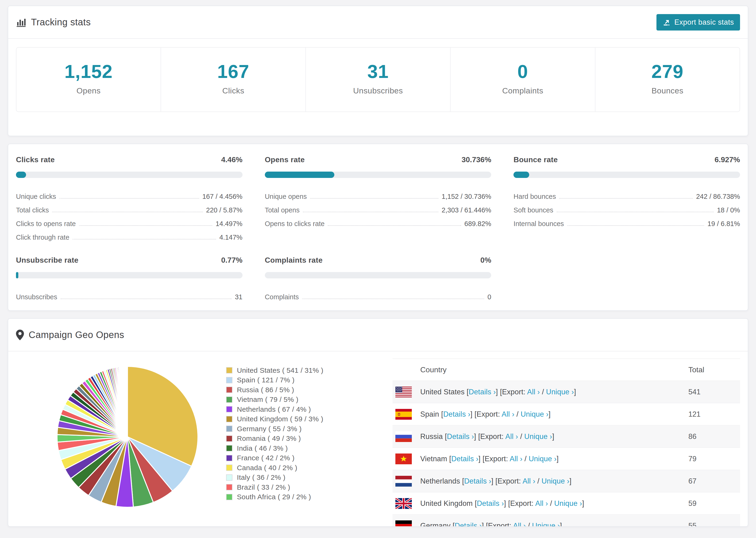  Describe the element at coordinates (539, 224) in the screenshot. I see `detail-label: Internal bounces` at that location.